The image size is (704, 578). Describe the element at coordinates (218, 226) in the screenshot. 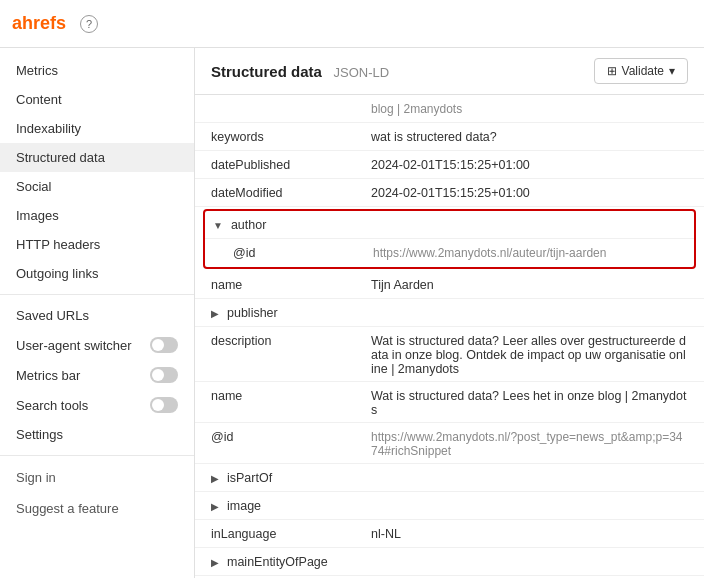

I see `chevron-icon: ▼` at that location.